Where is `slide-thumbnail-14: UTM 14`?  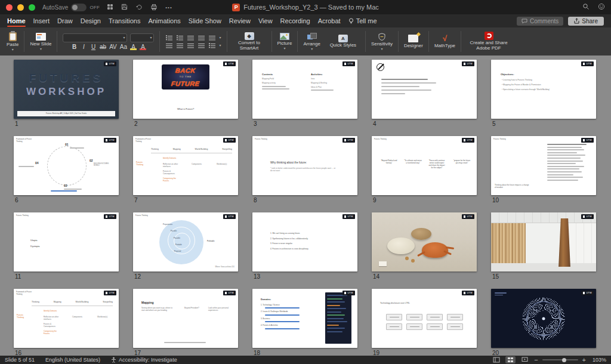
slide-thumbnail-14: UTM 14 is located at coordinates (424, 246).